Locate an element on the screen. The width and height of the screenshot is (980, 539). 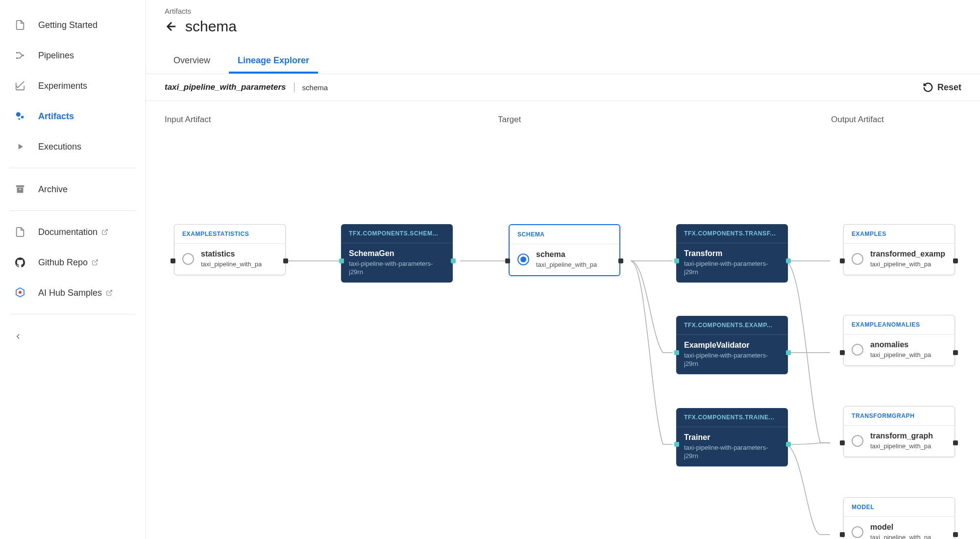
collapse-sidebar-button is located at coordinates (73, 337).